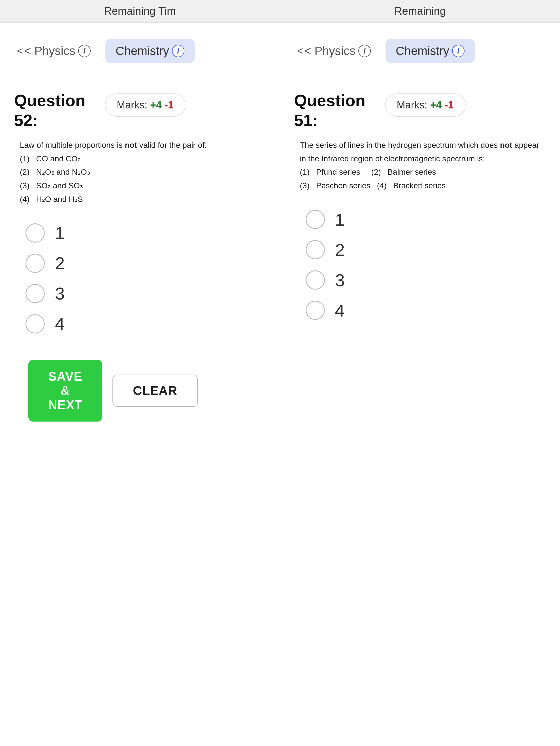 Image resolution: width=560 pixels, height=746 pixels. I want to click on subject-tabs-row: < < Physics i Chemistry i < < Physics i …, so click(280, 51).